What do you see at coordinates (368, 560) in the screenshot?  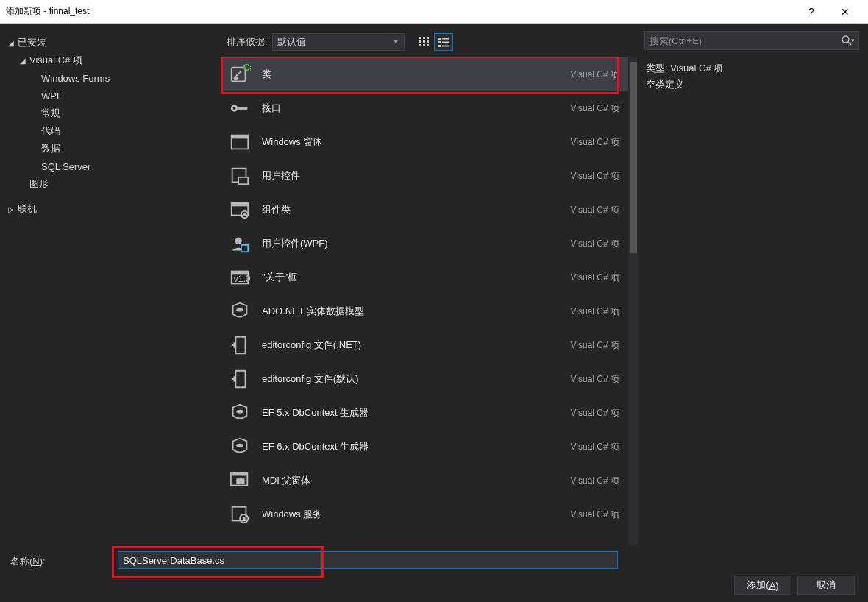 I see `name-input` at bounding box center [368, 560].